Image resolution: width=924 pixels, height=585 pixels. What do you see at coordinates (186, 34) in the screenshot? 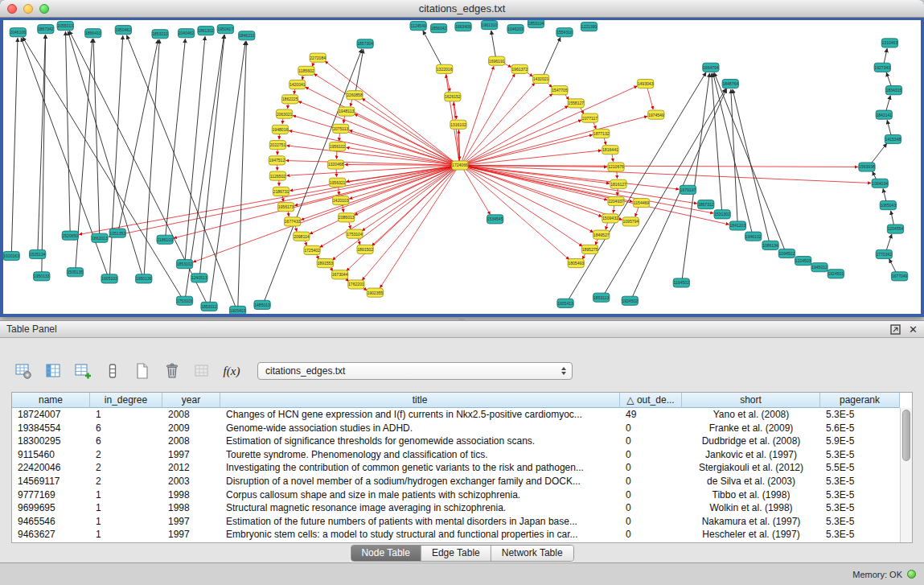
I see `network-node: 2040462` at bounding box center [186, 34].